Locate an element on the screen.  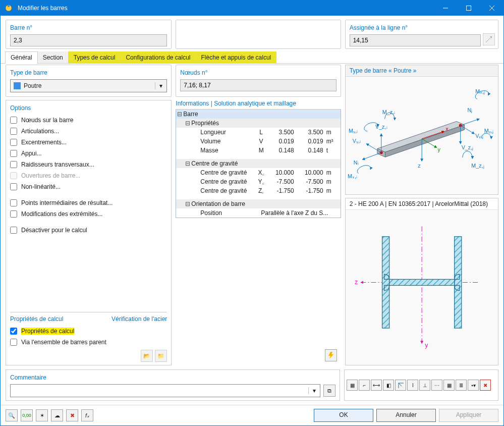
tab-fleche: Flèche et appuis de calcul is located at coordinates (236, 58).